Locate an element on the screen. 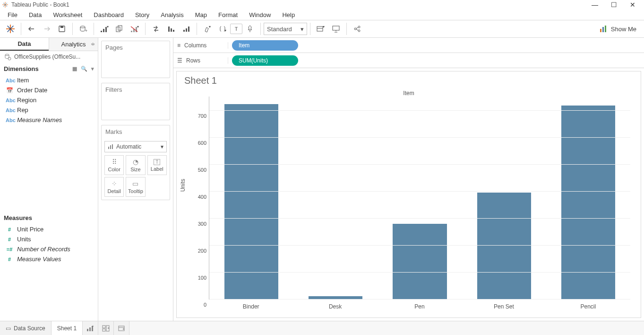  presentation-button is located at coordinates (336, 29).